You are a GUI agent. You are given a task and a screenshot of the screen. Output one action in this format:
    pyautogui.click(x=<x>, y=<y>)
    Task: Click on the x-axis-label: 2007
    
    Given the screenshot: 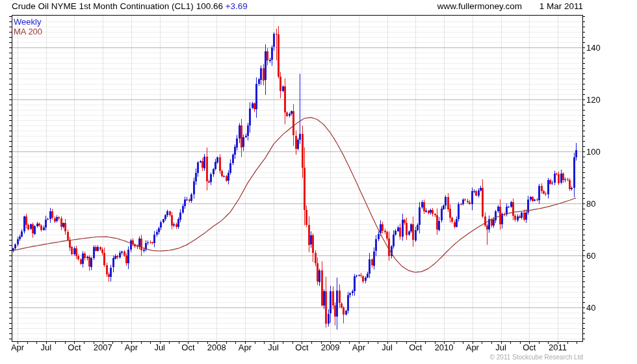 What is the action you would take?
    pyautogui.click(x=103, y=347)
    